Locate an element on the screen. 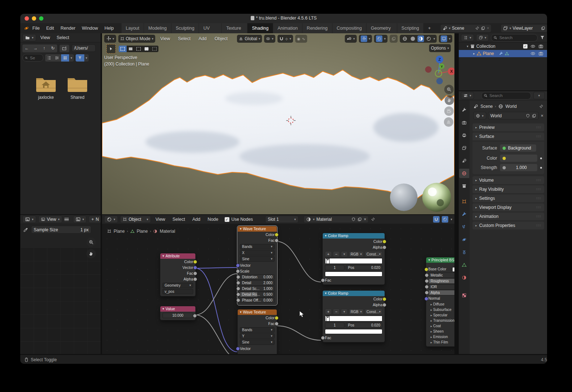 The image size is (572, 392). surface-shader-button: Background is located at coordinates (518, 148).